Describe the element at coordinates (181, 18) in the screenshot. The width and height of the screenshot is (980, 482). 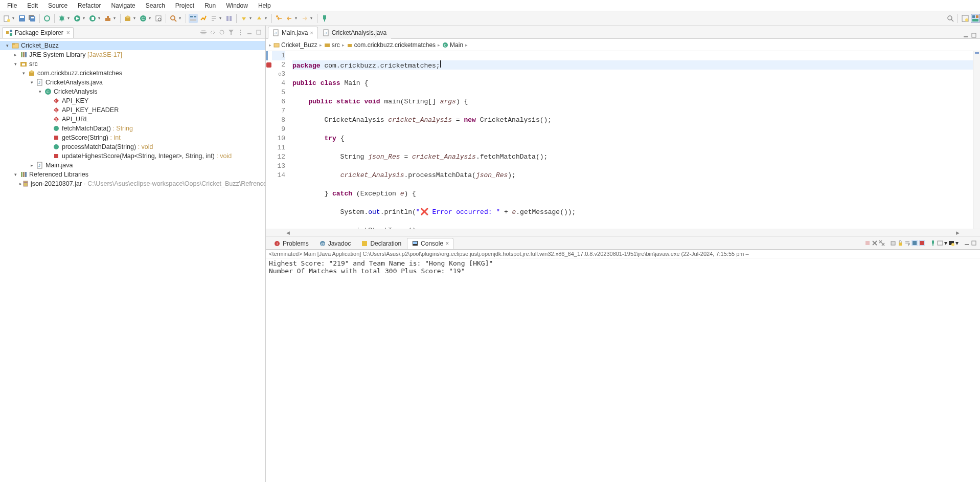
I see `search-dropdown: ▾` at that location.